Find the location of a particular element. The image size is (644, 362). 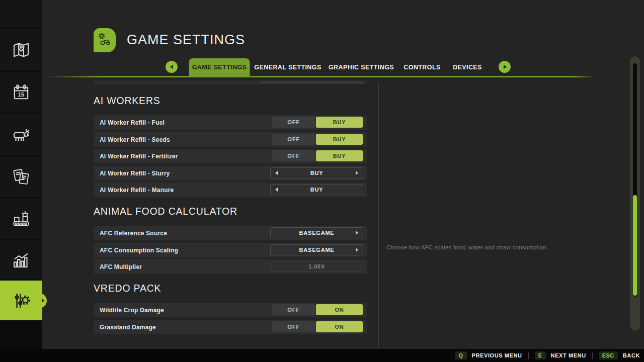

scrollbar is located at coordinates (635, 194).